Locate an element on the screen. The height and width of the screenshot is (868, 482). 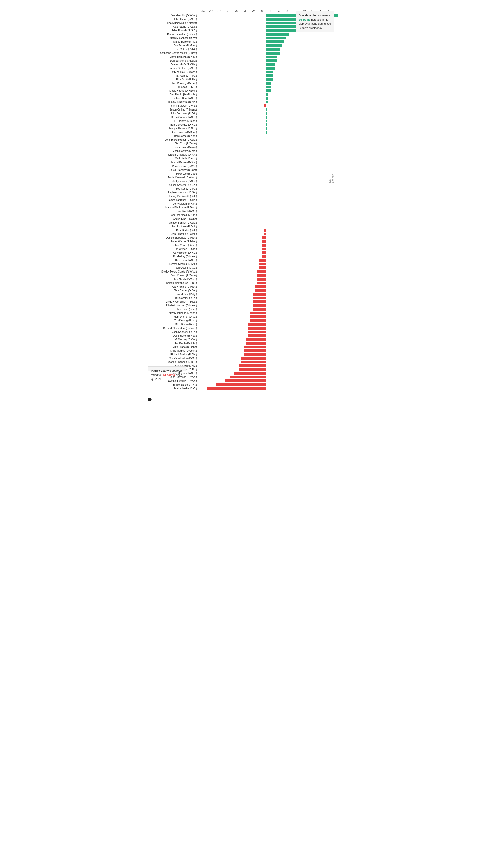
bar-row: Joni Ernst (R-Iowa) is located at coordinates (241, 147).